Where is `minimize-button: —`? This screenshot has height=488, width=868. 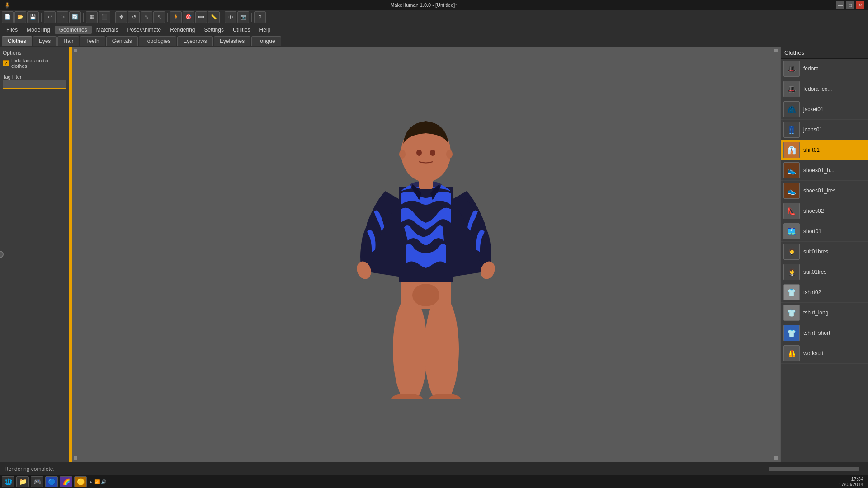
minimize-button: — is located at coordinates (840, 5).